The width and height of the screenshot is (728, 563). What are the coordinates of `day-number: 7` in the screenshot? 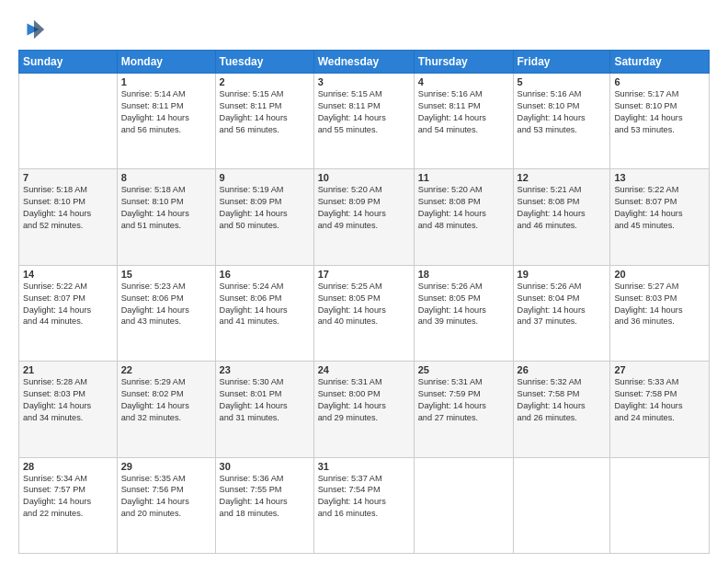 It's located at (68, 178).